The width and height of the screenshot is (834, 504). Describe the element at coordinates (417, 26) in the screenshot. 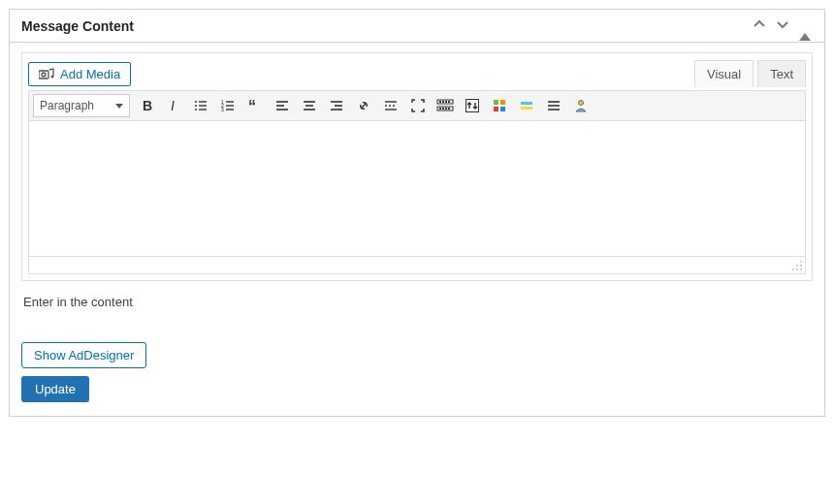

I see `metabox-header: Message Content` at that location.